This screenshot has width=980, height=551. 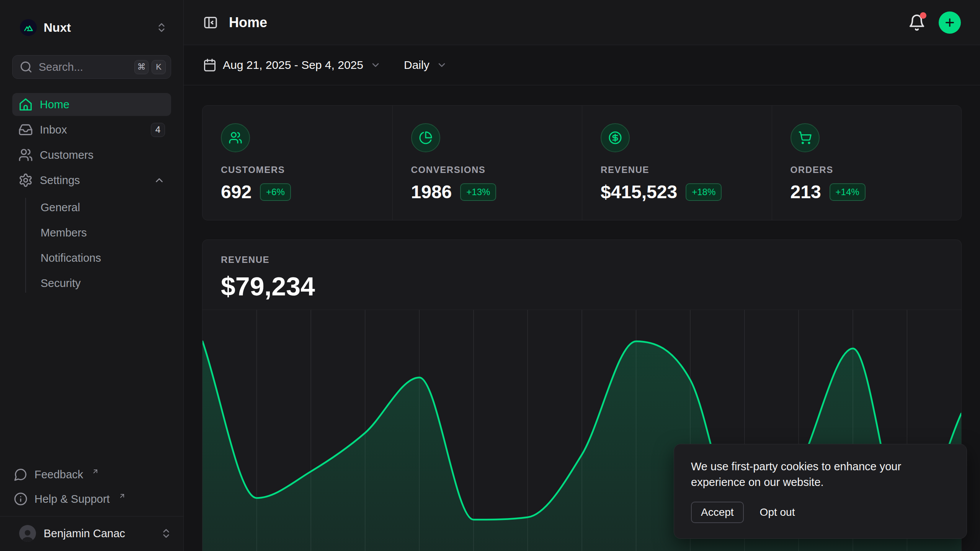 What do you see at coordinates (625, 170) in the screenshot?
I see `stat-label: REVENUE` at bounding box center [625, 170].